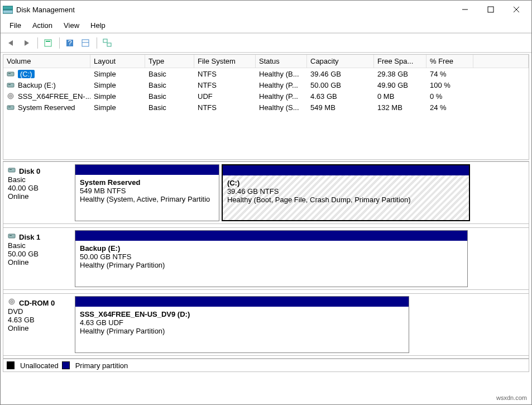 The image size is (532, 405). What do you see at coordinates (346, 200) in the screenshot?
I see `partition-status: Healthy (Boot, Page File, Crash Dump, Pr…` at bounding box center [346, 200].